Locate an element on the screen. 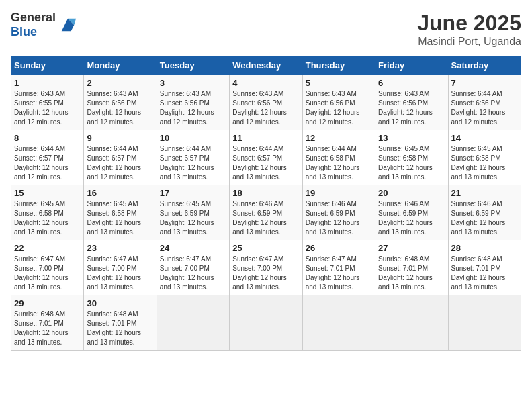 Image resolution: width=532 pixels, height=411 pixels. day-number: 5 is located at coordinates (339, 83).